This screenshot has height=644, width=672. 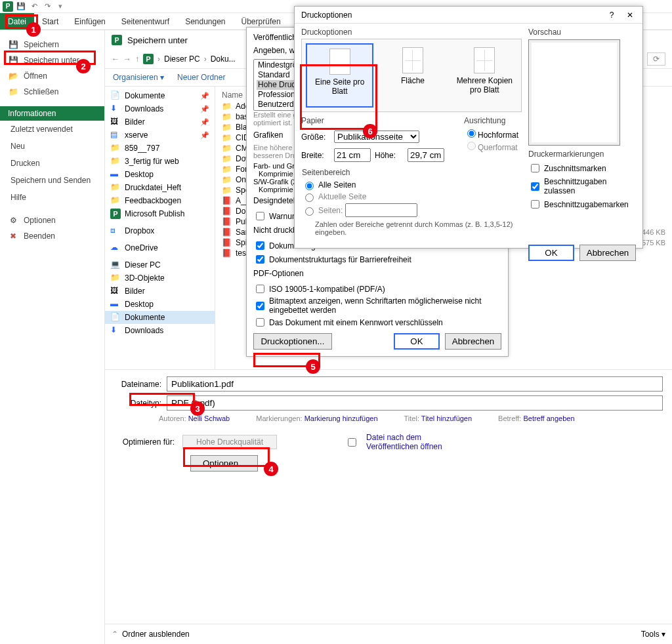 What do you see at coordinates (630, 15) in the screenshot?
I see `close-icon: ✕` at bounding box center [630, 15].